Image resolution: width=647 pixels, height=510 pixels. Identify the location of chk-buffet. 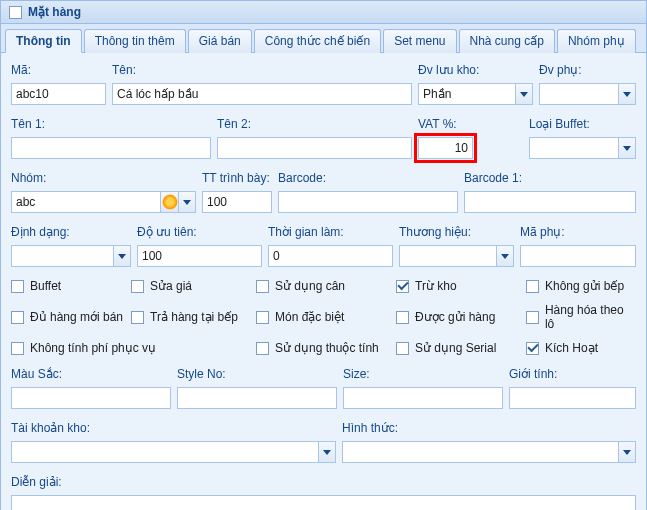
(18, 286).